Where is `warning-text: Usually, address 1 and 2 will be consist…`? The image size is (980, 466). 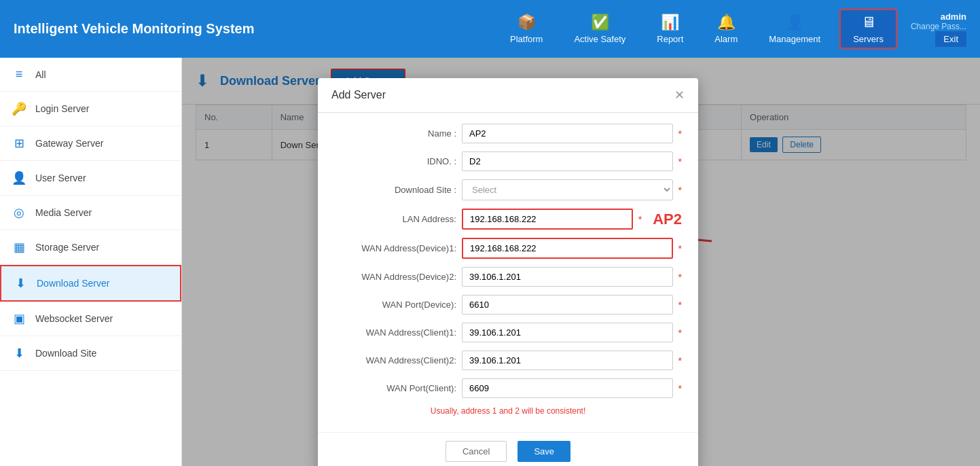 warning-text: Usually, address 1 and 2 will be consist… is located at coordinates (508, 411).